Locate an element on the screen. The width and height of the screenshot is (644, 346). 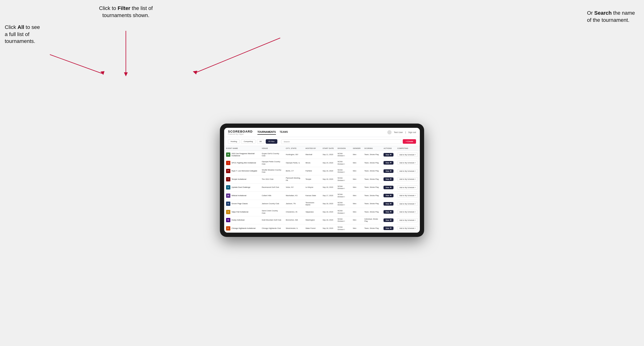
add-schedule-button-3: Add to My Schedule + is located at coordinates (408, 179).